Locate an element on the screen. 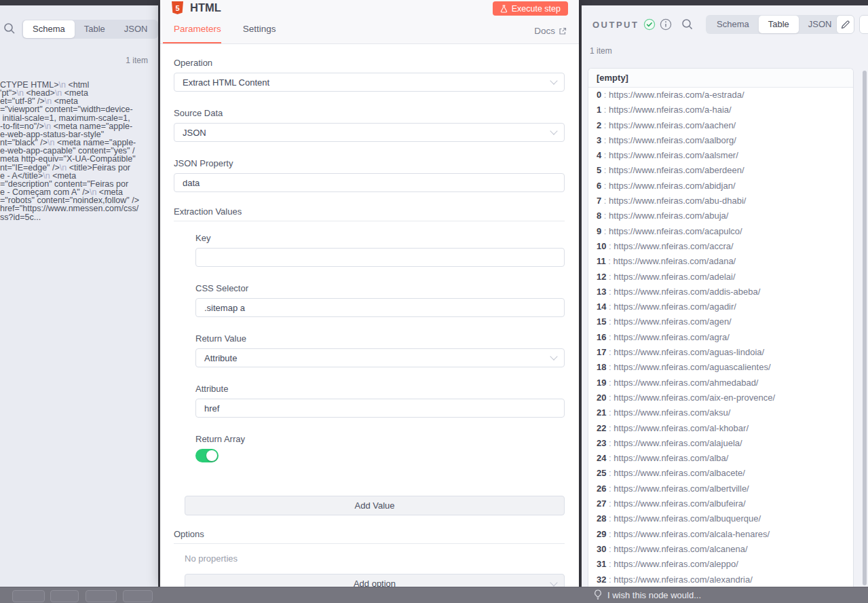  output-column-header: [empty] is located at coordinates (721, 78).